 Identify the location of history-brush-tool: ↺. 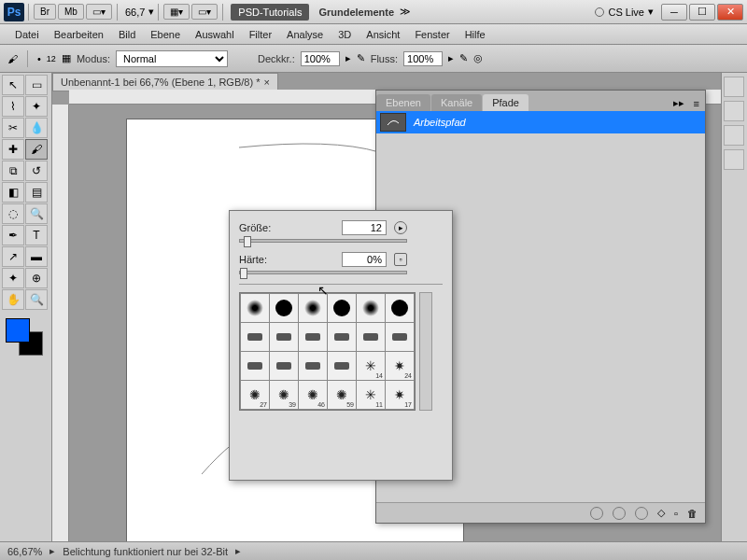
(36, 171).